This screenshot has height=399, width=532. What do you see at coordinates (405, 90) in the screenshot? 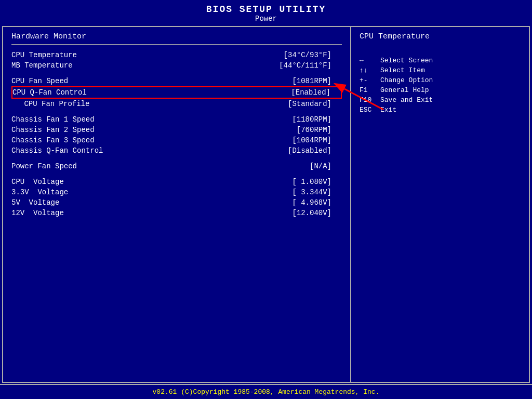
I see `key-desc-general-help: General Help` at bounding box center [405, 90].